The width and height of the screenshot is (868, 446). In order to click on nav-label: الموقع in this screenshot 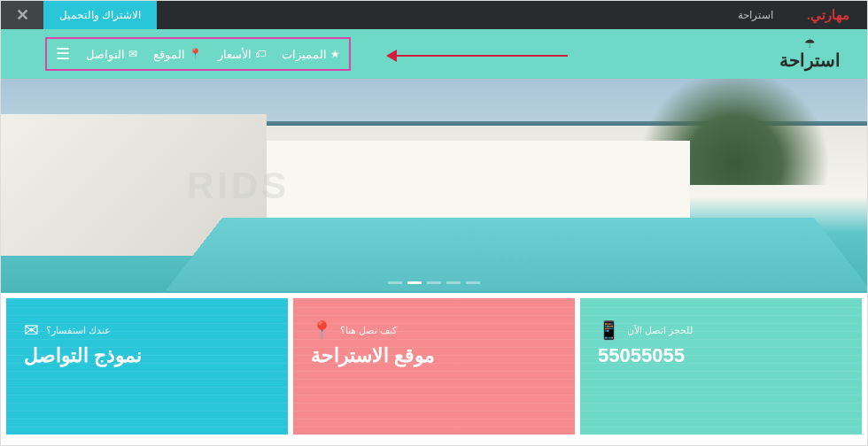, I will do `click(169, 55)`.